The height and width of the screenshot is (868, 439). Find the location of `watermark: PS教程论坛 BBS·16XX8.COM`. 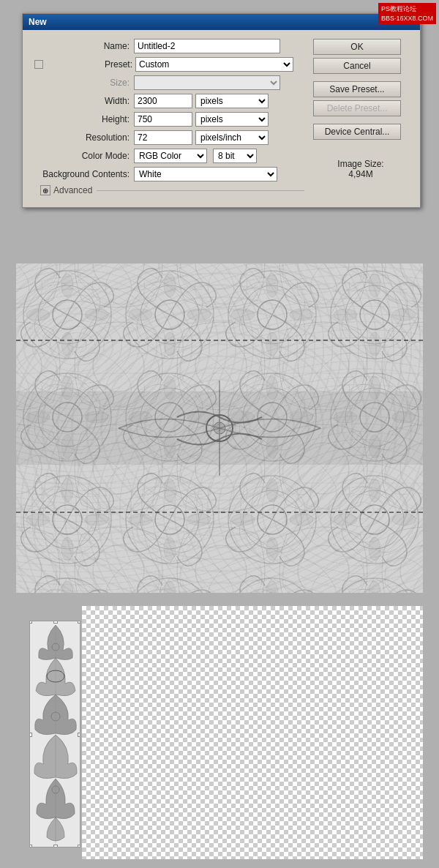

watermark: PS教程论坛 BBS·16XX8.COM is located at coordinates (407, 13).